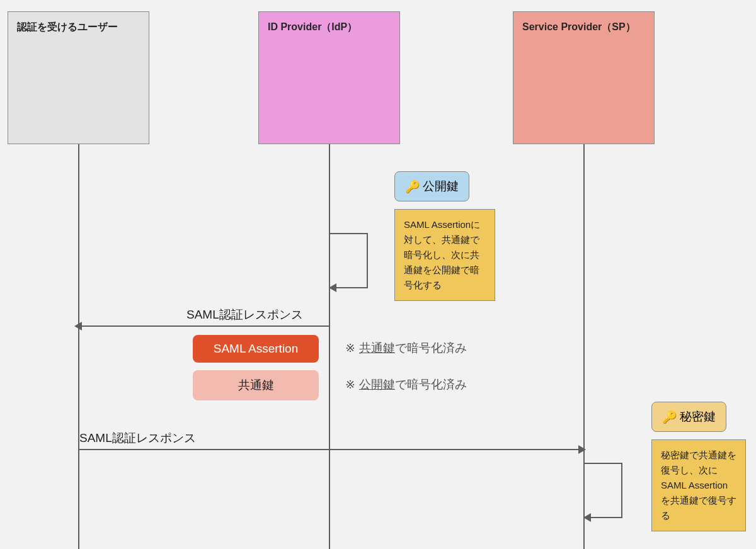 The width and height of the screenshot is (756, 549). Describe the element at coordinates (137, 438) in the screenshot. I see `message-2-label: SAML認証レスポンス` at that location.